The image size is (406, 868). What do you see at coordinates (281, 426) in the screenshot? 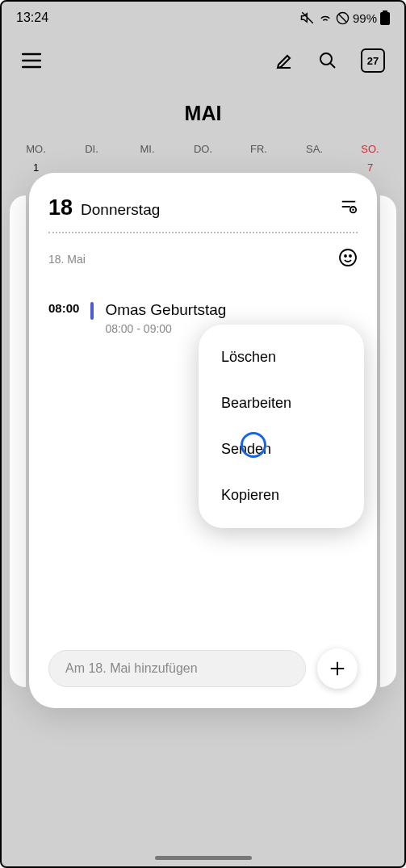
I see `context-menu: Löschen Bearbeiten Senden Kopieren` at bounding box center [281, 426].